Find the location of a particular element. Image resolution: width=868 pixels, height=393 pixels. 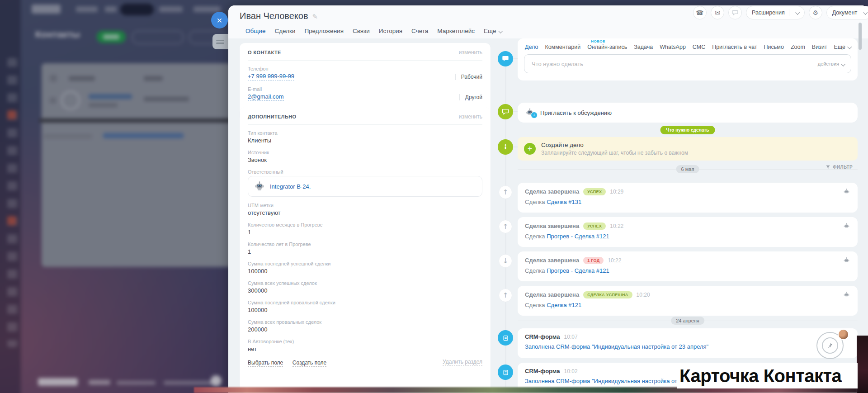

header-actions: ☎ ✉ Расширения ⚙ Документ is located at coordinates (780, 13).